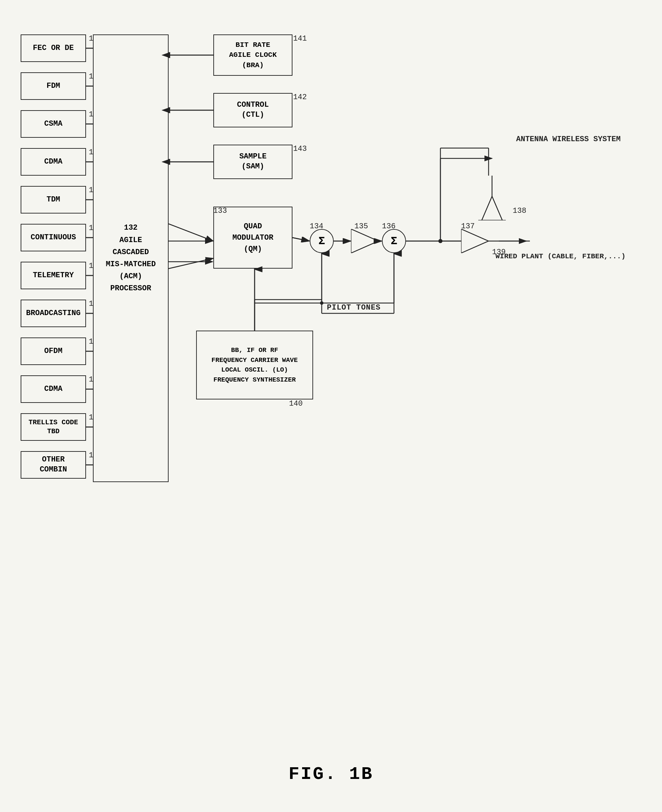  What do you see at coordinates (300, 97) in the screenshot?
I see `ref-ctl: 142` at bounding box center [300, 97].